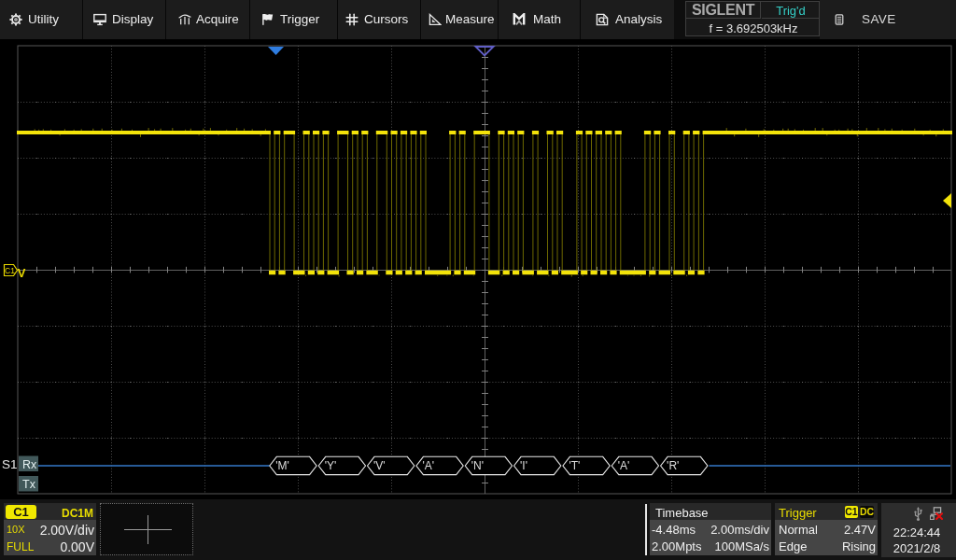 The image size is (956, 560). What do you see at coordinates (574, 466) in the screenshot?
I see `svg-text: 'T'` at bounding box center [574, 466].